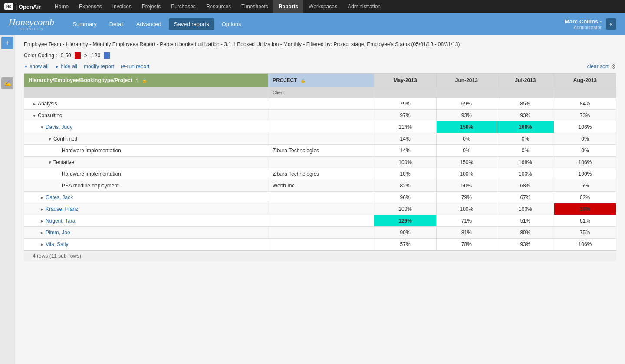 The height and width of the screenshot is (364, 625). Describe the element at coordinates (31, 29) in the screenshot. I see `honeycomb-sub: SERVICES` at that location.